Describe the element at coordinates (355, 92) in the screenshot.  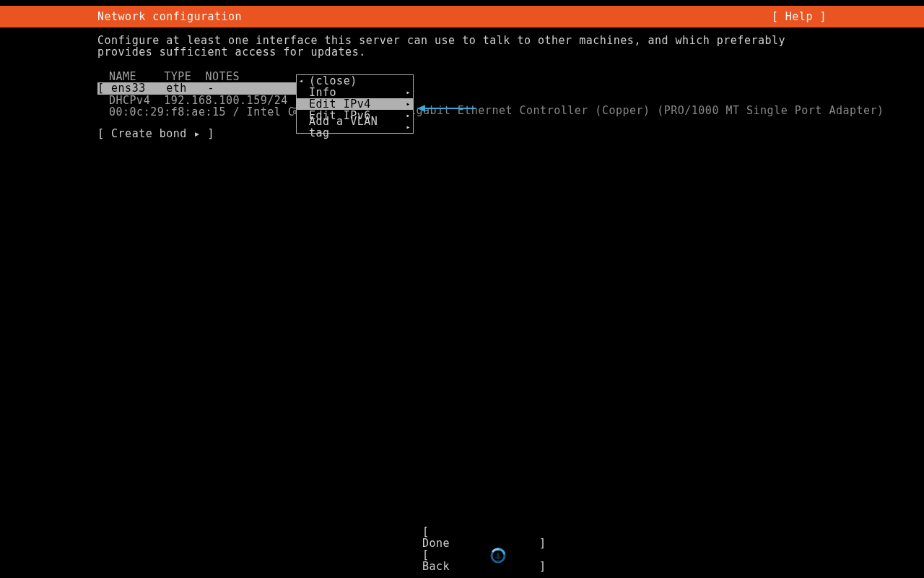
I see `menu-info: Info ▸` at that location.